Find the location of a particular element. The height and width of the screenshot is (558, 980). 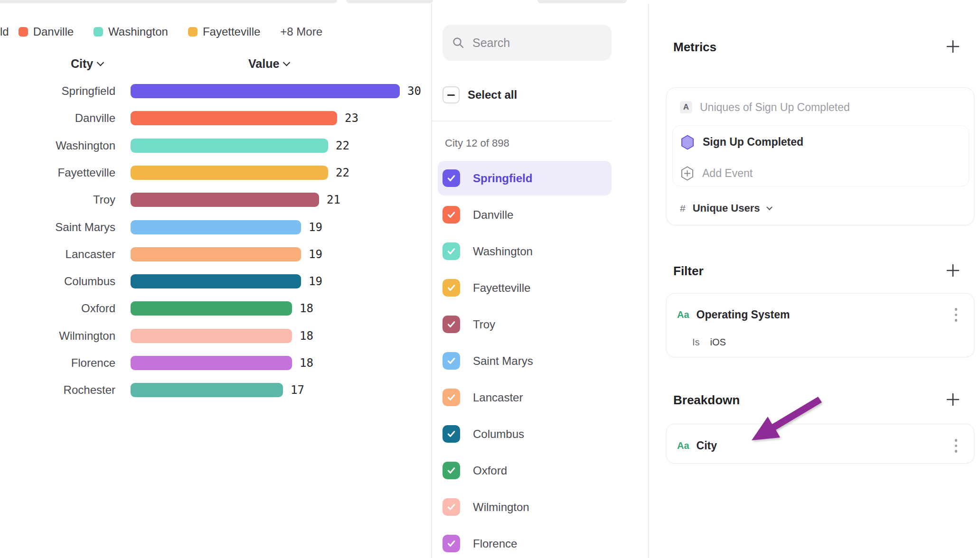

metric-card: A Uniques of Sign Up Completed Sign Up C… is located at coordinates (820, 157).